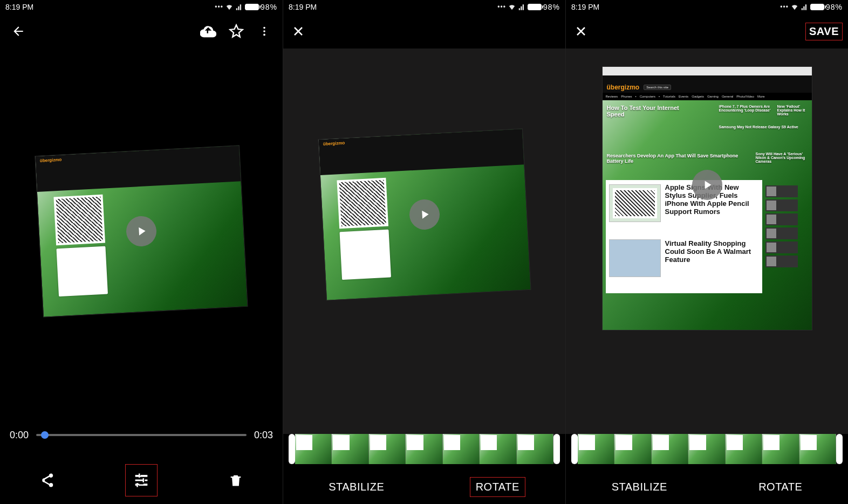 This screenshot has width=848, height=504. I want to click on playback-bar: 0:00 0:03, so click(141, 435).